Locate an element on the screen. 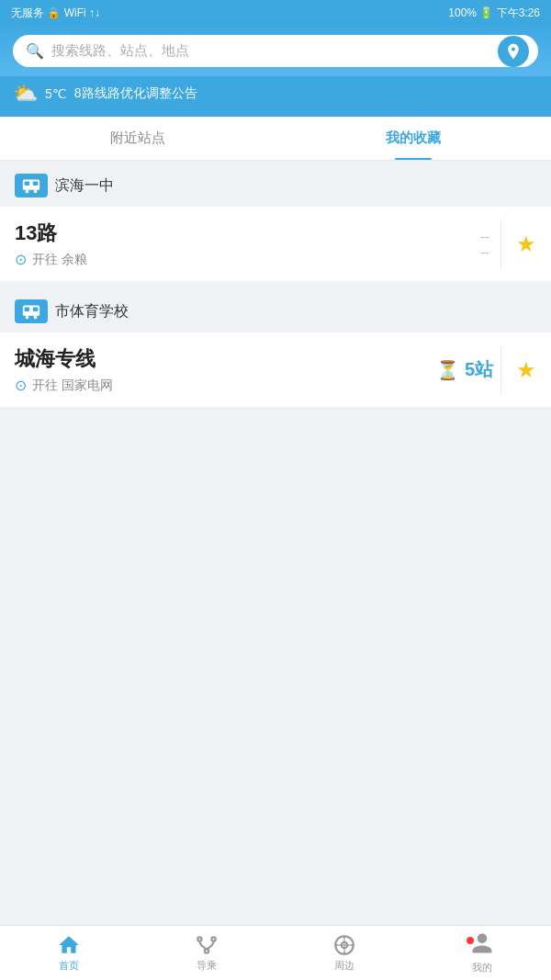 This screenshot has height=980, width=551. favorite-star-1: ★ is located at coordinates (523, 244).